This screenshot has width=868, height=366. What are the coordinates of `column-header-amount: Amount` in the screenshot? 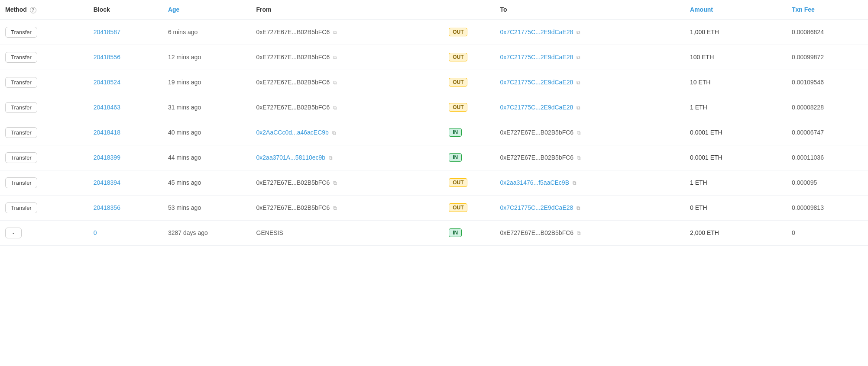 It's located at (735, 10).